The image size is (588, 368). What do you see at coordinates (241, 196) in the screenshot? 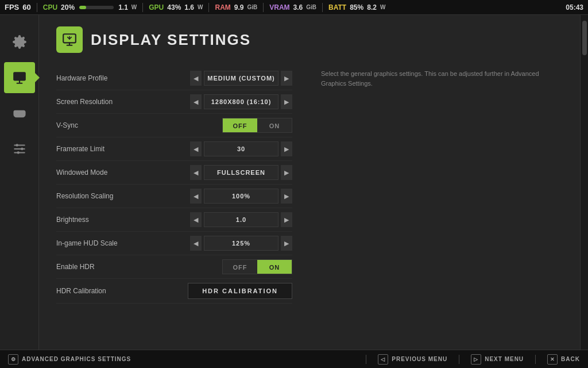
I see `control-resolution-scaling: ◀ 100% ▶` at bounding box center [241, 196].